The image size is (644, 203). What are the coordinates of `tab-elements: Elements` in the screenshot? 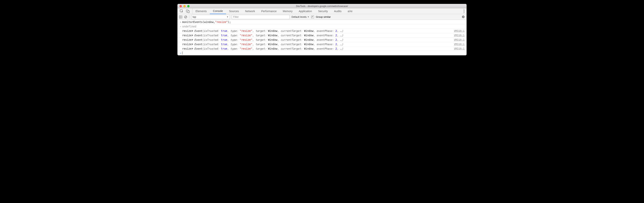 It's located at (201, 11).